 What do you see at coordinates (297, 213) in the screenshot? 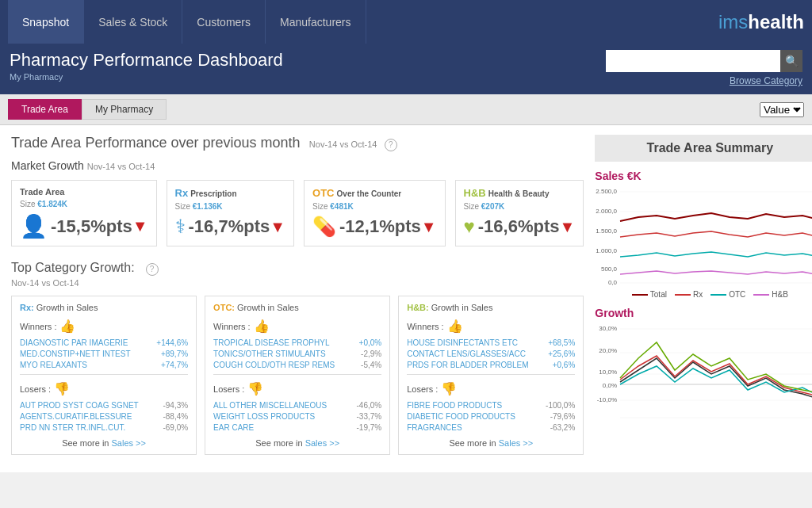
I see `kpi-row: Trade Area Size €1.824K 👤 -15,5%pts ▼ Rx…` at bounding box center [297, 213].